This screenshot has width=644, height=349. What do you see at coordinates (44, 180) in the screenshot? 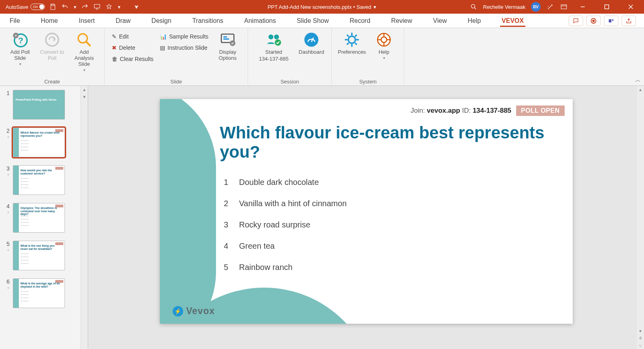
I see `thumbnail-3: 3⋆How would you rate the customer servic…` at bounding box center [44, 180].